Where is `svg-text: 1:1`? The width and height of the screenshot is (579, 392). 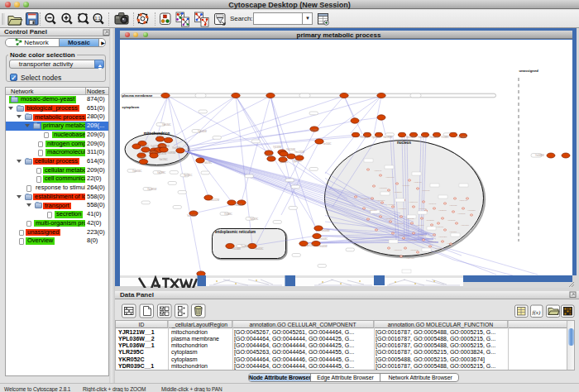
svg-text: 1:1 is located at coordinates (98, 18).